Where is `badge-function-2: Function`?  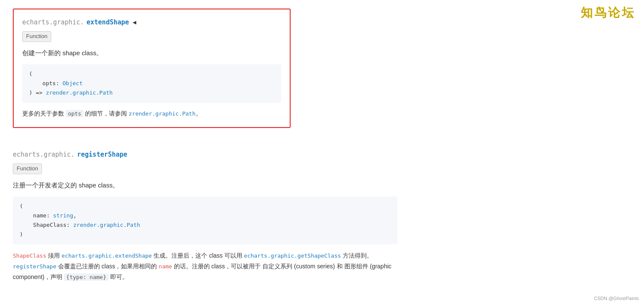
badge-function-2: Function is located at coordinates (27, 169).